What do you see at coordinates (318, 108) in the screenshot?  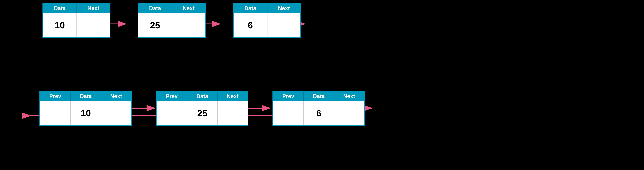 I see `dll-node-3: Prev Data Next 6` at bounding box center [318, 108].